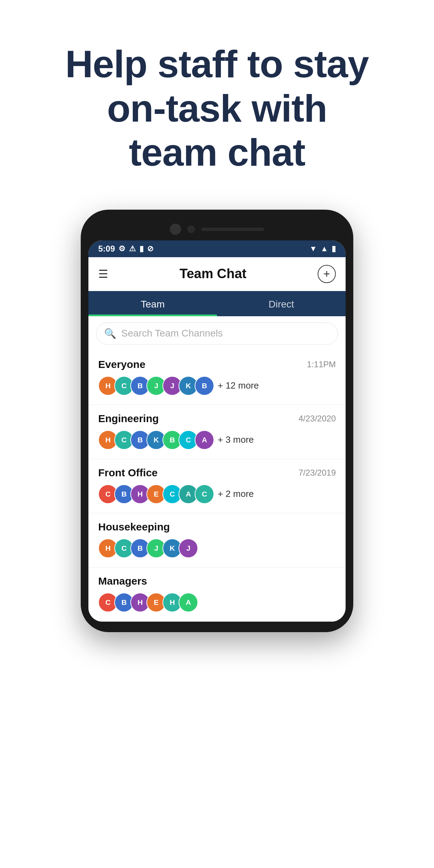 The image size is (434, 868). I want to click on phone-sensor, so click(191, 229).